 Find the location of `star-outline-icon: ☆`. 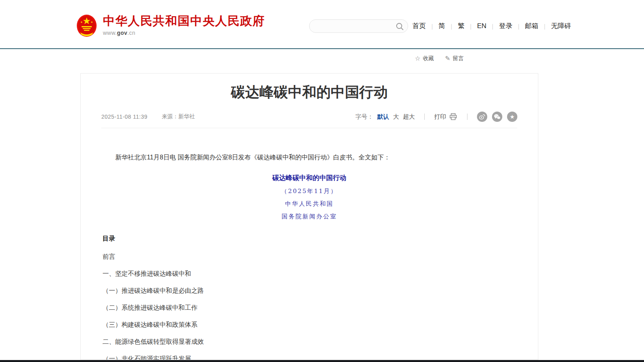

star-outline-icon: ☆ is located at coordinates (418, 59).